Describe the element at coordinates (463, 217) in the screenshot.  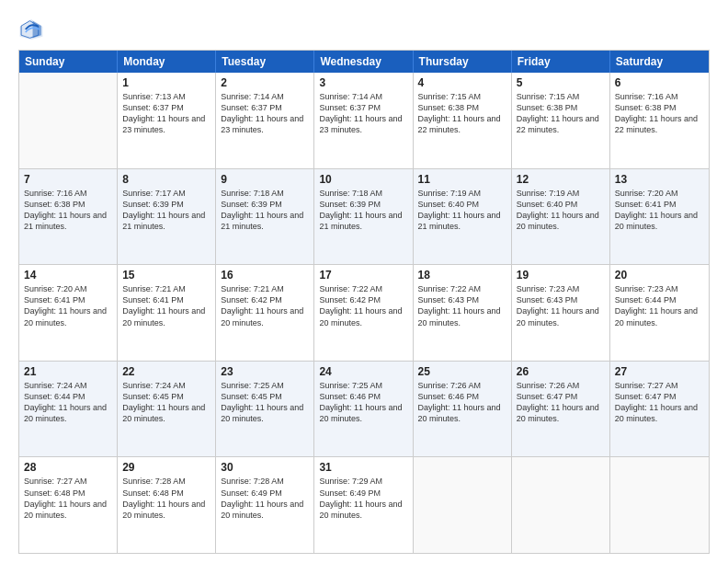
I see `calendar-cell: 11Sunrise: 7:19 AM Sunset: 6:40 PM Dayli…` at that location.